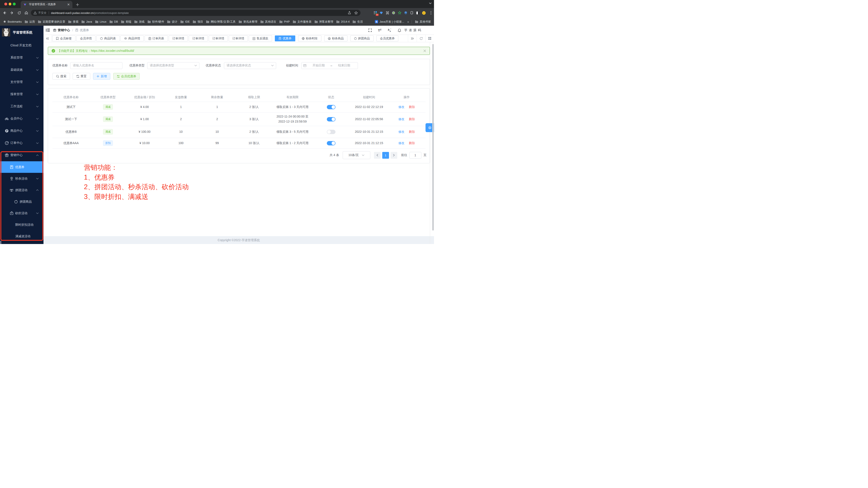 This screenshot has height=488, width=868. What do you see at coordinates (22, 58) in the screenshot?
I see `sidebar-item-2: 系统管理` at bounding box center [22, 58].